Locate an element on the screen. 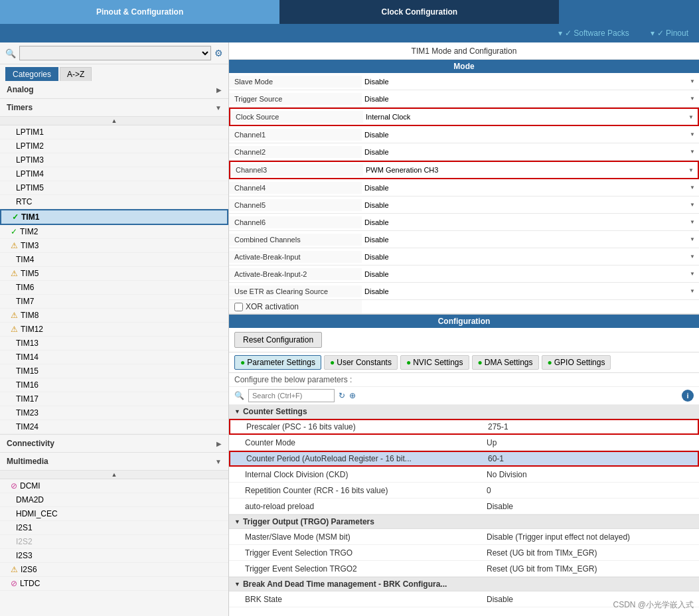 The height and width of the screenshot is (616, 699). timers-chevron: ▼ is located at coordinates (218, 108).